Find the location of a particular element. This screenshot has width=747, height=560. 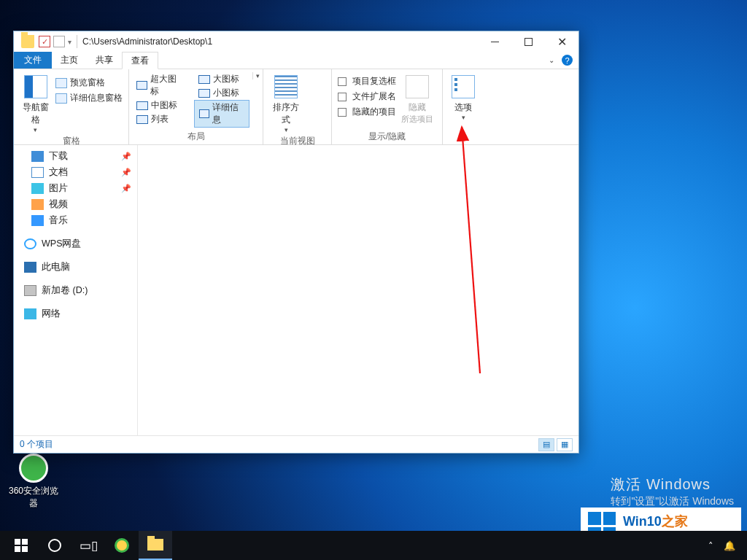

ribbon-group-showhide: 项目复选框 文件扩展名 隐藏的项目 隐藏 所选项目 显示/隐藏 is located at coordinates (387, 106).